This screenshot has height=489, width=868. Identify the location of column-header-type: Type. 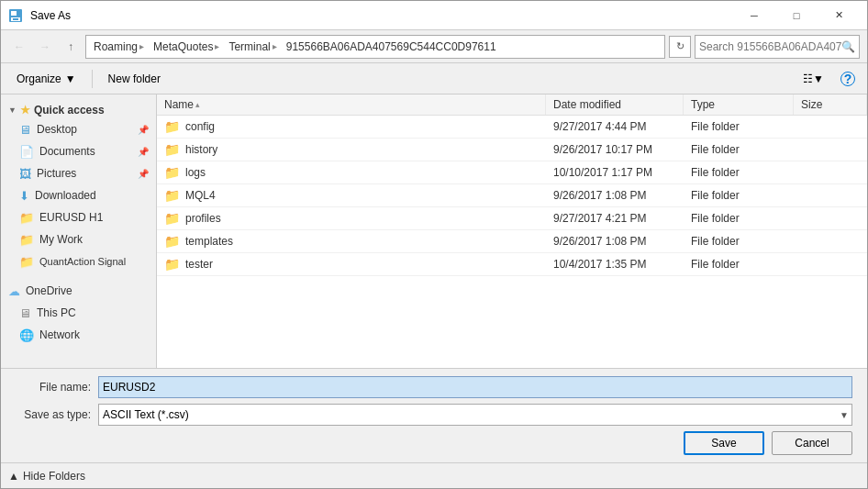
(739, 105).